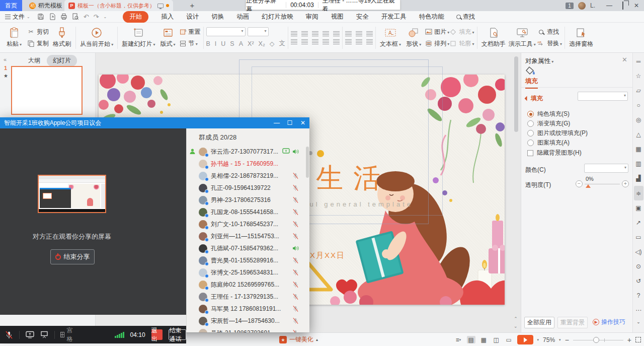 The image size is (644, 346). Describe the element at coordinates (248, 260) in the screenshot. I see `曹光昊-01-1555289916...: 曹光昊-01-1555289916...` at that location.